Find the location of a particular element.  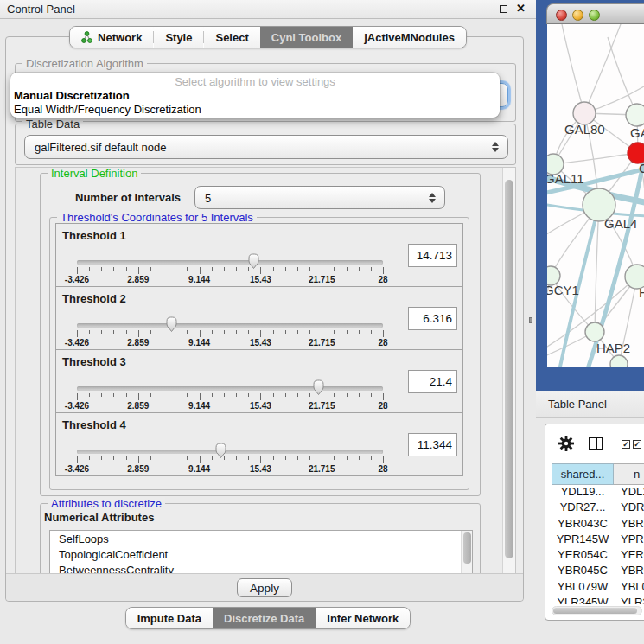

bottom-tab-infer-network: Infer Network is located at coordinates (363, 618).